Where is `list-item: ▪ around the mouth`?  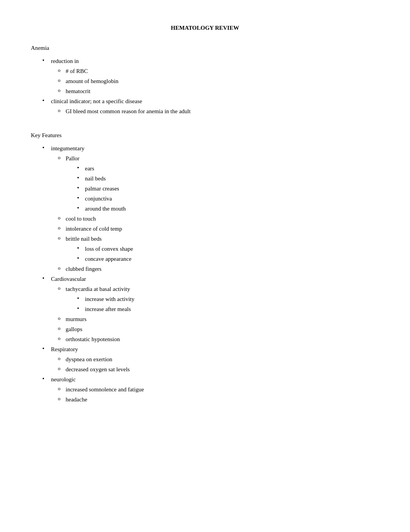
list-item: ▪ around the mouth is located at coordinates (205, 209).